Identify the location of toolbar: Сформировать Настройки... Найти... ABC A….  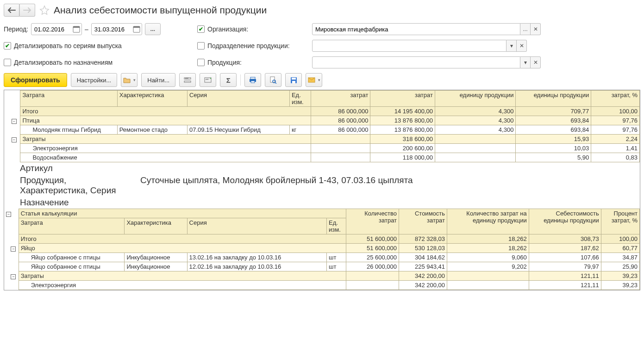
(322, 80).